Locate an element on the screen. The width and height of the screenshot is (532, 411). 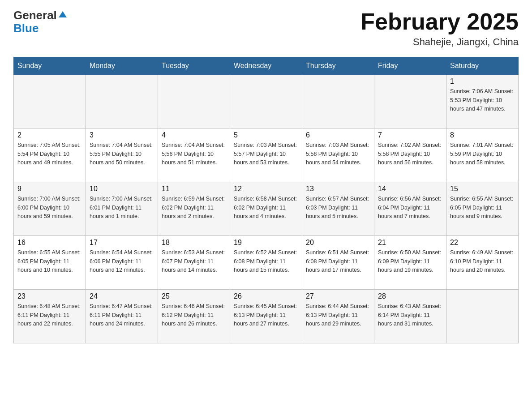
calendar-week-row: 9Sunrise: 7:00 AM Sunset: 6:00 PM Daylig… is located at coordinates (266, 209).